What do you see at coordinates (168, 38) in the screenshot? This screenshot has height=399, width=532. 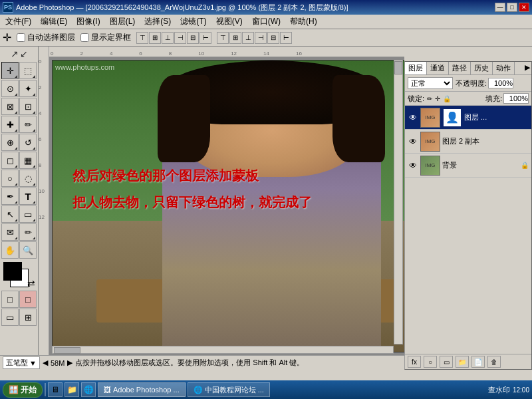 I see `align-bottom-icon: ⊥` at bounding box center [168, 38].